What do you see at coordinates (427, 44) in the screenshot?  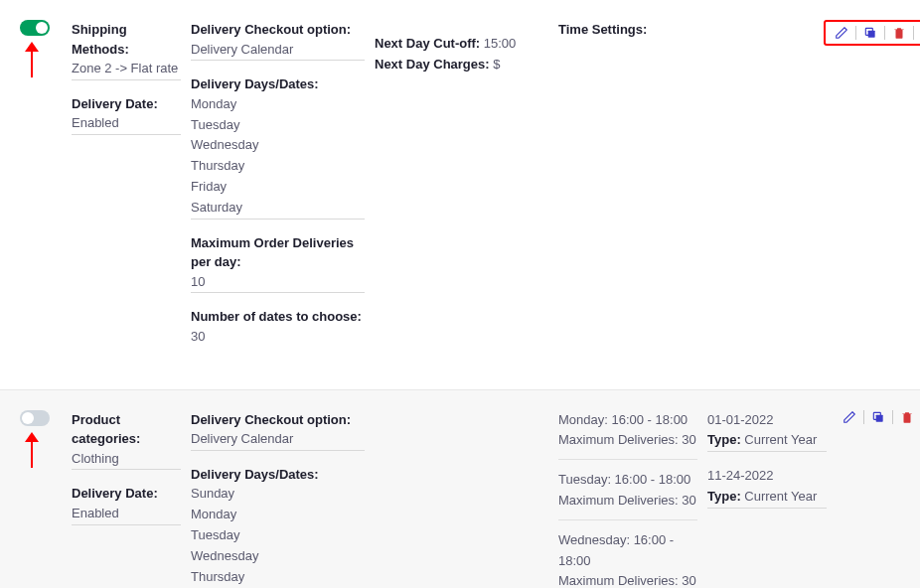 I see `nextday-cutoff-label: Next Day Cut-off:` at bounding box center [427, 44].